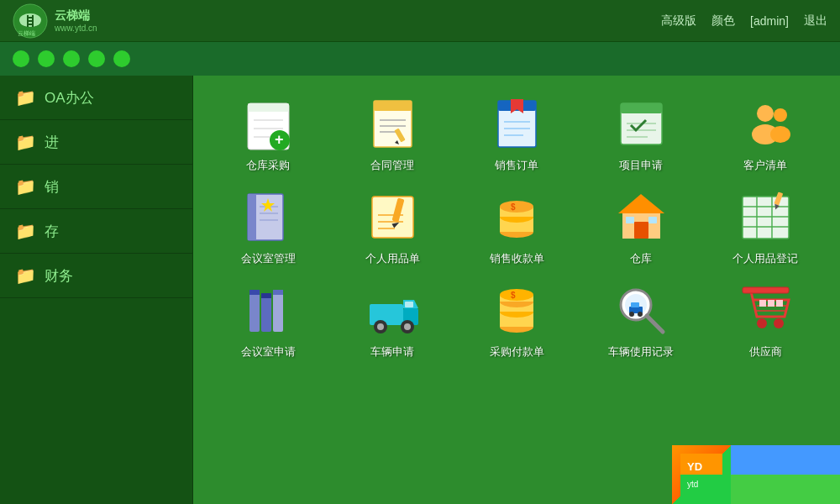 The height and width of the screenshot is (504, 840). Describe the element at coordinates (25, 97) in the screenshot. I see `folder-icon-oa: 📁` at that location.